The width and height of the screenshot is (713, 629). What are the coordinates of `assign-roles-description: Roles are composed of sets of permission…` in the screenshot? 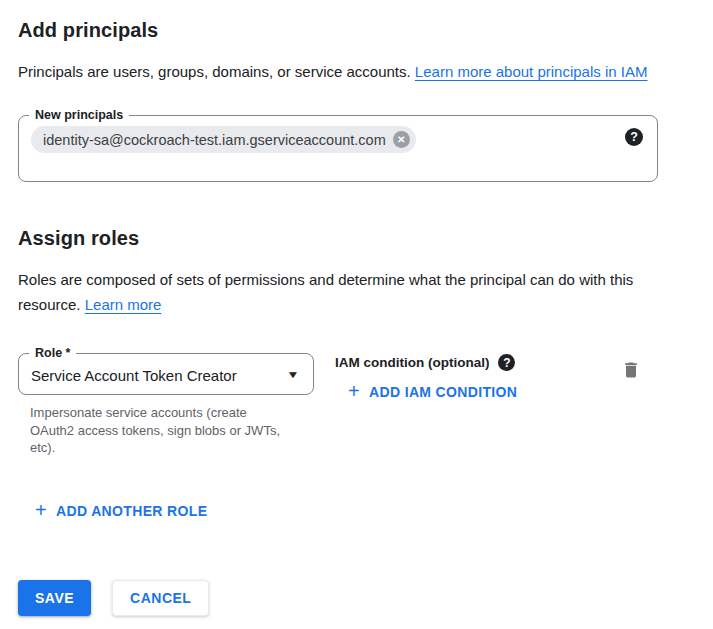 It's located at (338, 292).